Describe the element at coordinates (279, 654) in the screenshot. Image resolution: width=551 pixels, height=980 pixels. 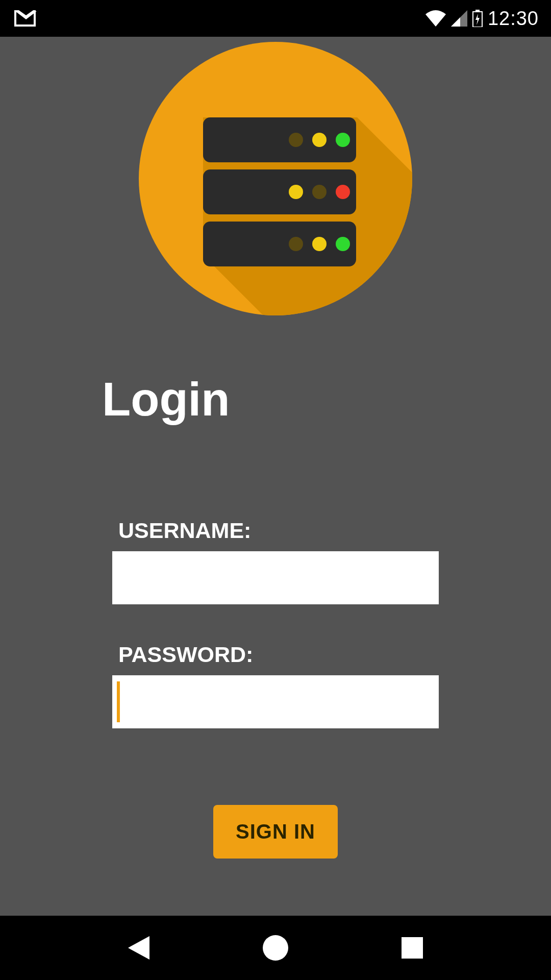
I see `password-label: PASSWORD:` at that location.